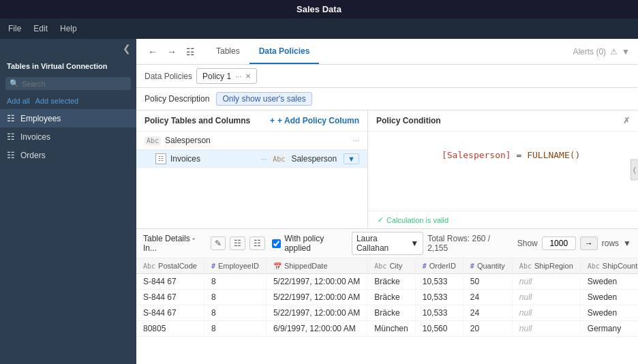  I want to click on alert-chevron-button: ▼, so click(626, 52).